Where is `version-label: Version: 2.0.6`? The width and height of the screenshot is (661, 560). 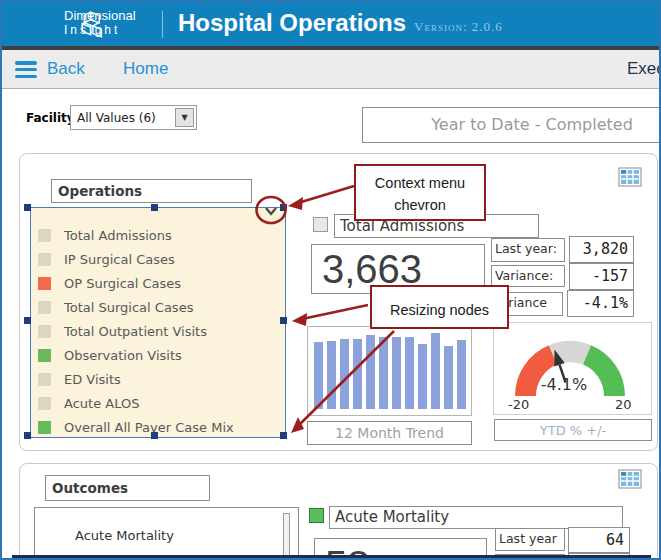
version-label: Version: 2.0.6 is located at coordinates (458, 27).